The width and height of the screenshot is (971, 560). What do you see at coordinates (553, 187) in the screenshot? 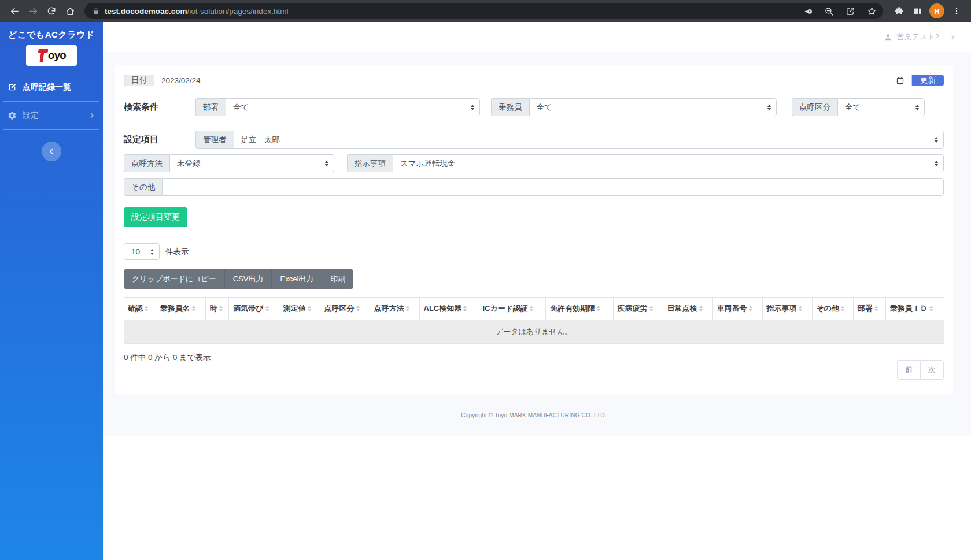
I see `other-input` at bounding box center [553, 187].